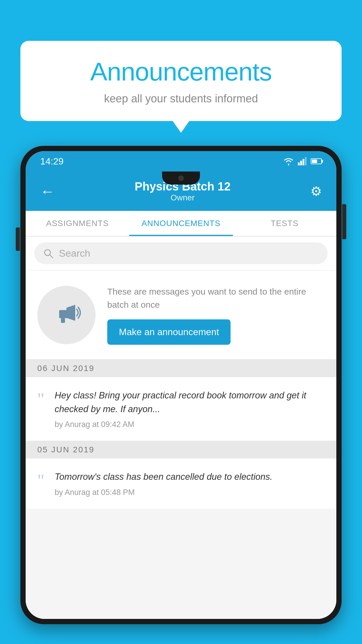 The width and height of the screenshot is (362, 644). I want to click on bubble-title: Announcements, so click(181, 72).